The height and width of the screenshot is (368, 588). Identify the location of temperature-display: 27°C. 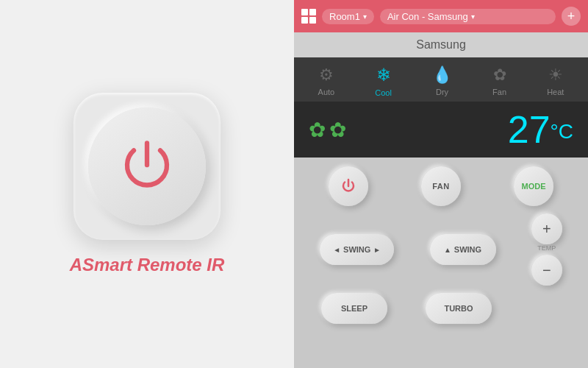
(541, 130).